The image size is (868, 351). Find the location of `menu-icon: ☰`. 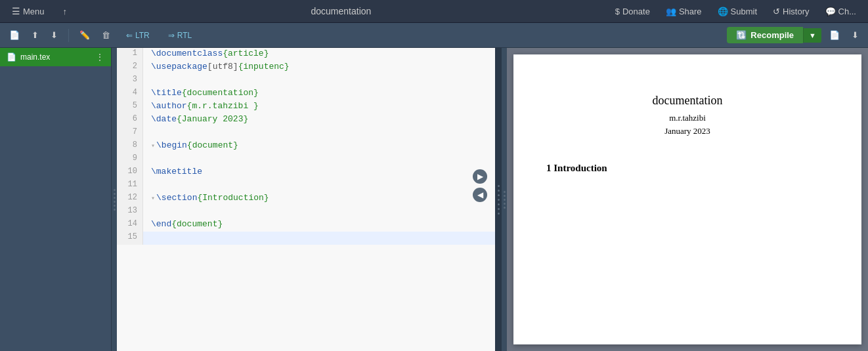

menu-icon: ☰ is located at coordinates (16, 11).